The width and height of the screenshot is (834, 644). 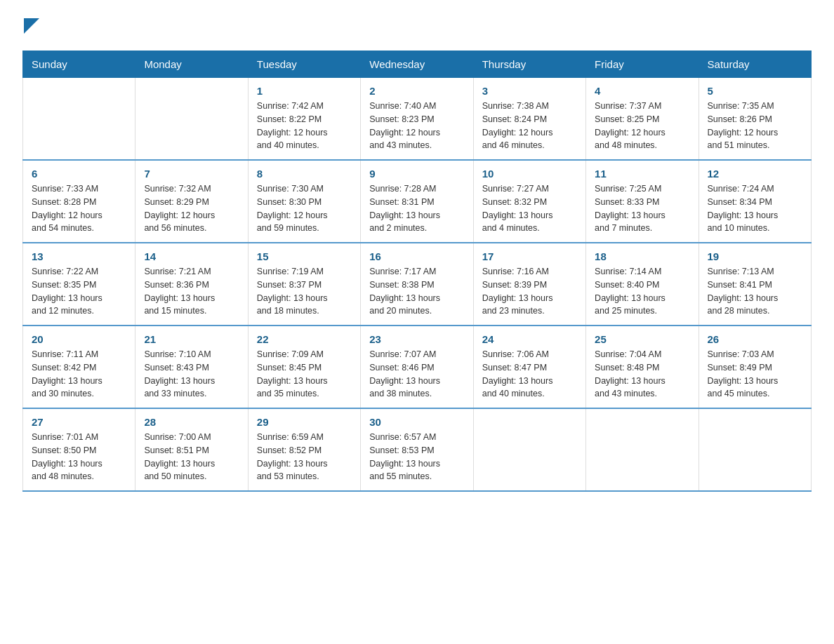 What do you see at coordinates (529, 292) in the screenshot?
I see `day-info: Sunrise: 7:16 AM Sunset: 8:39 PM Dayligh…` at bounding box center [529, 292].